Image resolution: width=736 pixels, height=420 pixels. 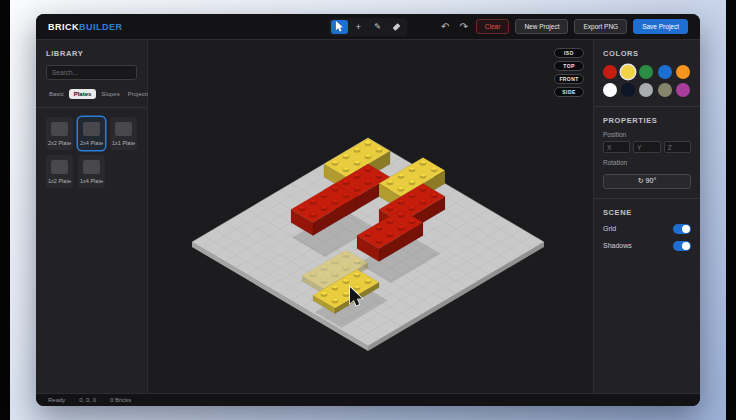 I want to click on library-item-1x2-plate: 1x2 Plate, so click(x=60, y=172).